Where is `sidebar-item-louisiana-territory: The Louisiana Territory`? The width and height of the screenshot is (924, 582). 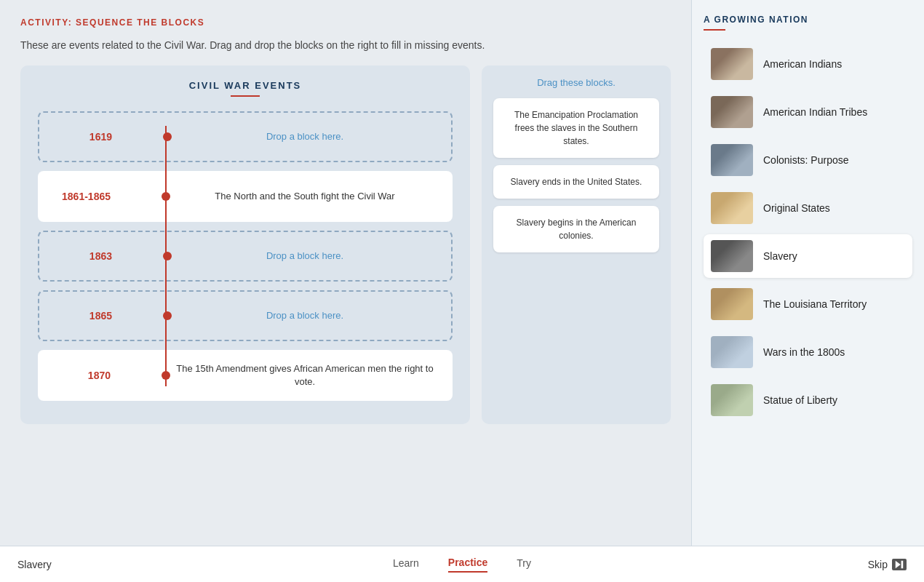
sidebar-item-louisiana-territory: The Louisiana Territory is located at coordinates (808, 304).